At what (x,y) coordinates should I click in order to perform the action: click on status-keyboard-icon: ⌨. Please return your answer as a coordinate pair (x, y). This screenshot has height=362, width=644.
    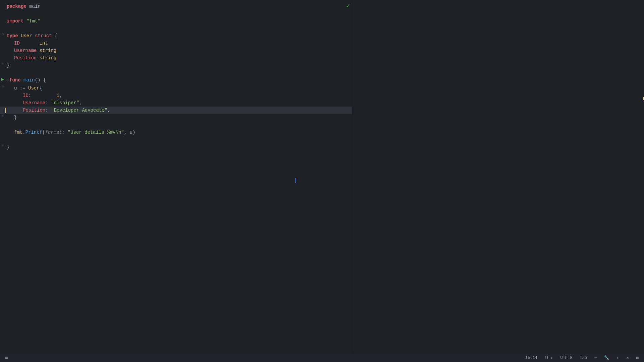
    Looking at the image, I should click on (596, 358).